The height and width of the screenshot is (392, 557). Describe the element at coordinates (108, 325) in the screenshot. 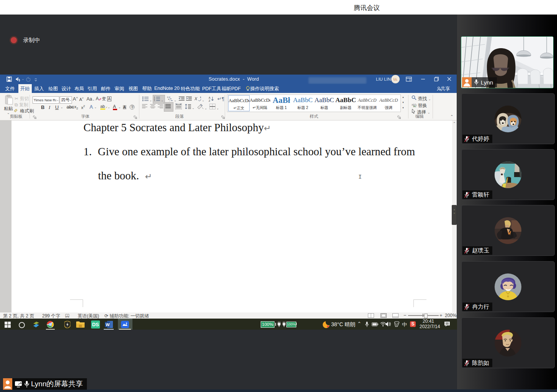

I see `svg-text: W` at that location.